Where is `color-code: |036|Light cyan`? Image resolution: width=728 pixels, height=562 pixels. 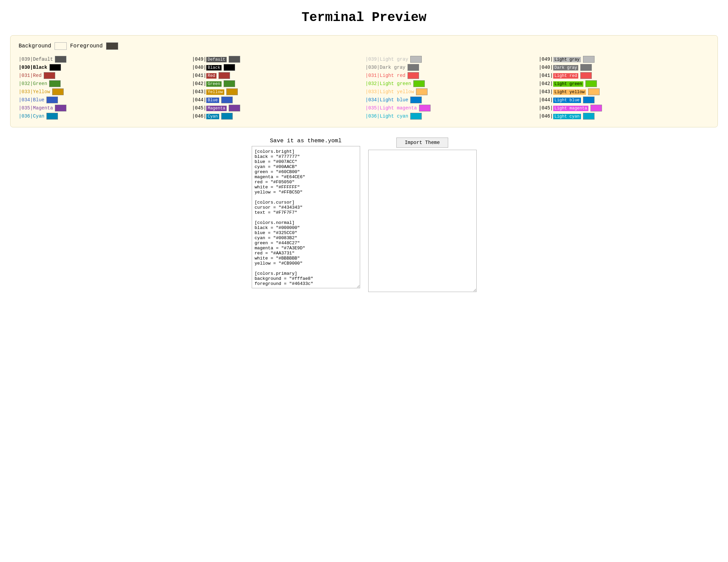 color-code: |036|Light cyan is located at coordinates (387, 116).